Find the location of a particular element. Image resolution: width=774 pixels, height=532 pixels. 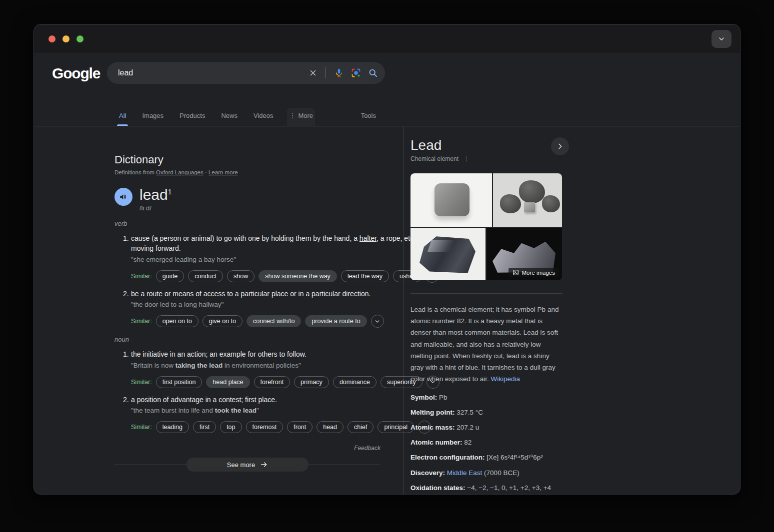

example-quote: "she emerged leading a bay horse" is located at coordinates (285, 260).